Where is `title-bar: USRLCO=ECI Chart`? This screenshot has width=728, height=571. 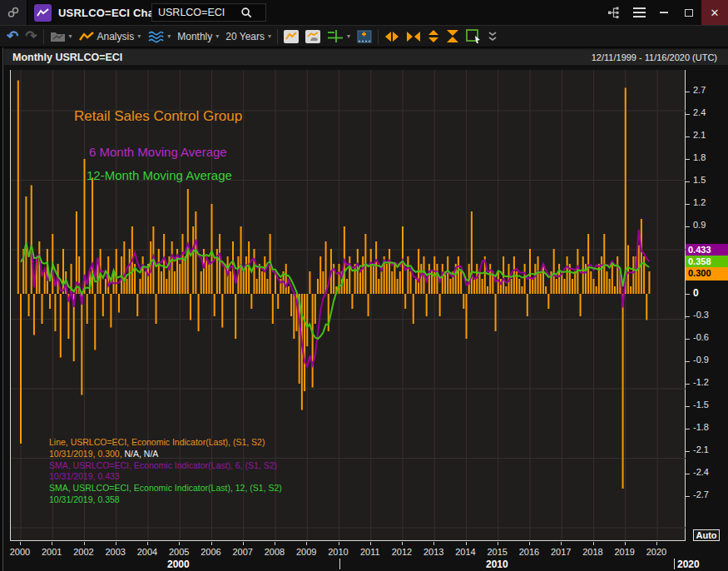 title-bar: USRLCO=ECI Chart is located at coordinates (364, 12).